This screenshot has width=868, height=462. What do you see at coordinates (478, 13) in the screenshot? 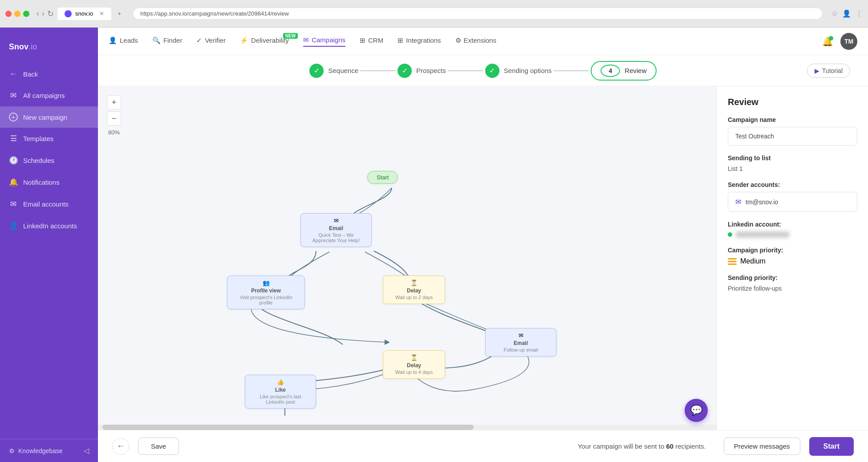
I see `address-bar` at bounding box center [478, 13].